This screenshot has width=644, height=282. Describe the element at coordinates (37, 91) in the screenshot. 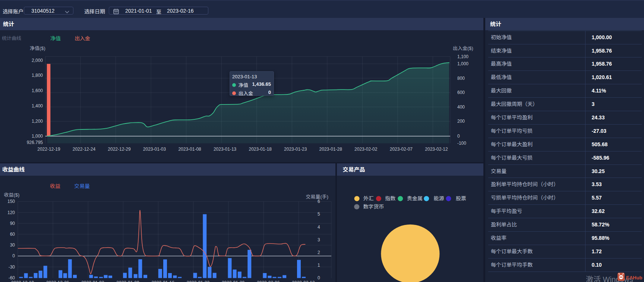

I see `svg-text: 1,600` at that location.